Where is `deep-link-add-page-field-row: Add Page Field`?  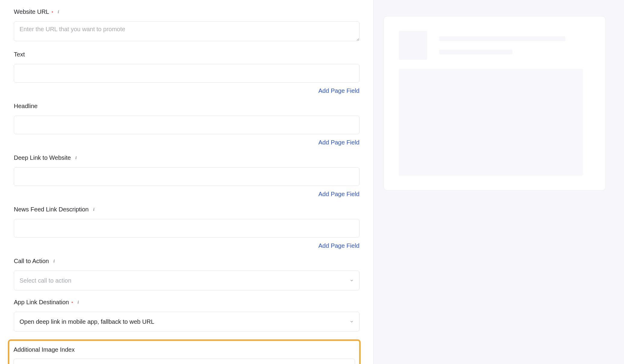 deep-link-add-page-field-row: Add Page Field is located at coordinates (187, 194).